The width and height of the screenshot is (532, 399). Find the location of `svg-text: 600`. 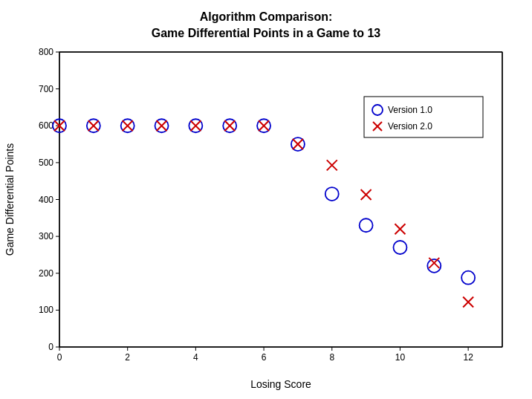

svg-text: 600 is located at coordinates (46, 126).